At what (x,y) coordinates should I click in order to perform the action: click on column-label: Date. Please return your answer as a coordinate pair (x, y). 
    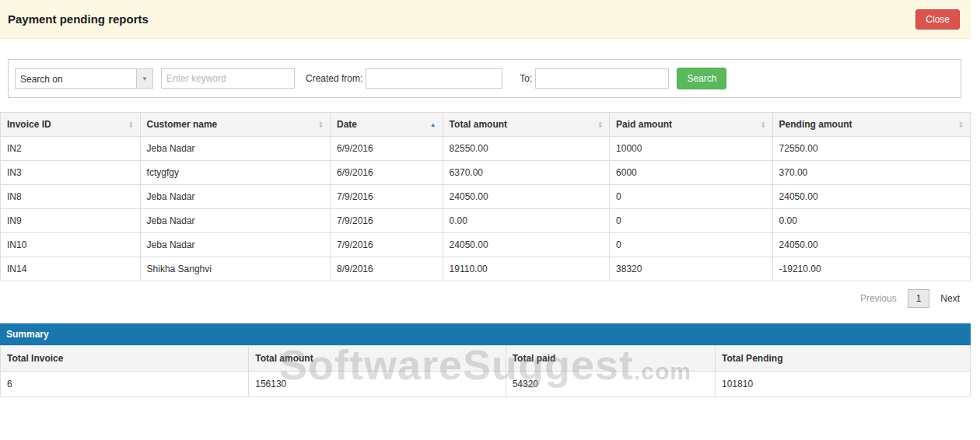
    Looking at the image, I should click on (347, 124).